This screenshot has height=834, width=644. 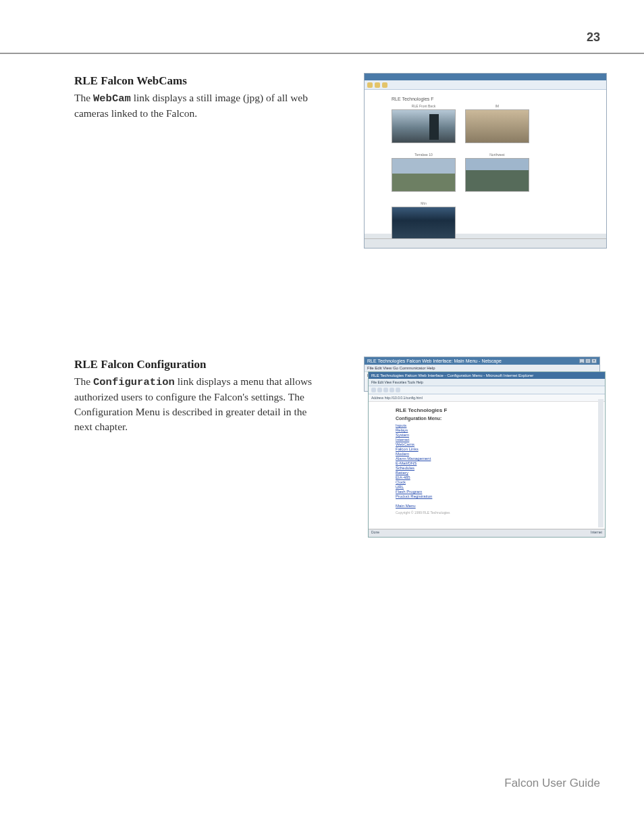 What do you see at coordinates (487, 473) in the screenshot?
I see `config-link: Battery` at bounding box center [487, 473].